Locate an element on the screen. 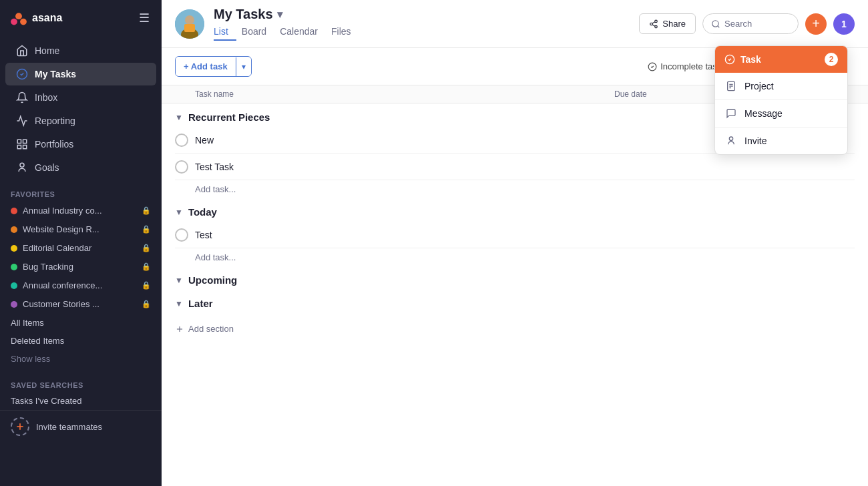 This screenshot has height=486, width=868. sidebar-item-portfolios: Portfolios is located at coordinates (81, 144).